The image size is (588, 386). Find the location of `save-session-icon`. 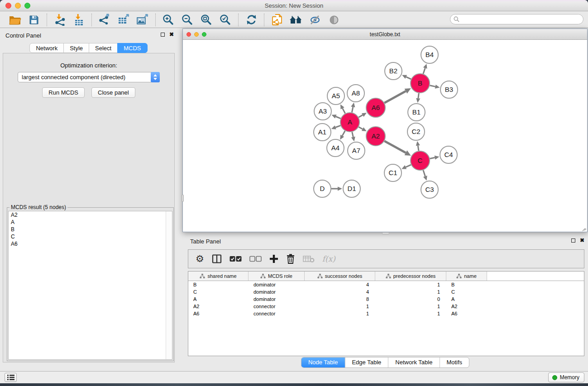

save-session-icon is located at coordinates (34, 20).